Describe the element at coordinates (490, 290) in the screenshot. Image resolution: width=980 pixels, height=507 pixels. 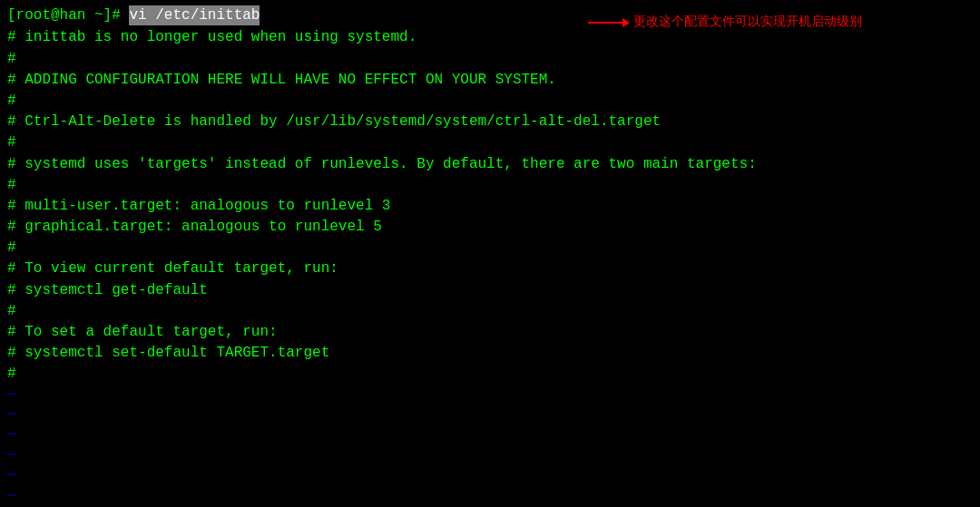
I see `file-line-13: # systemctl get-default` at that location.